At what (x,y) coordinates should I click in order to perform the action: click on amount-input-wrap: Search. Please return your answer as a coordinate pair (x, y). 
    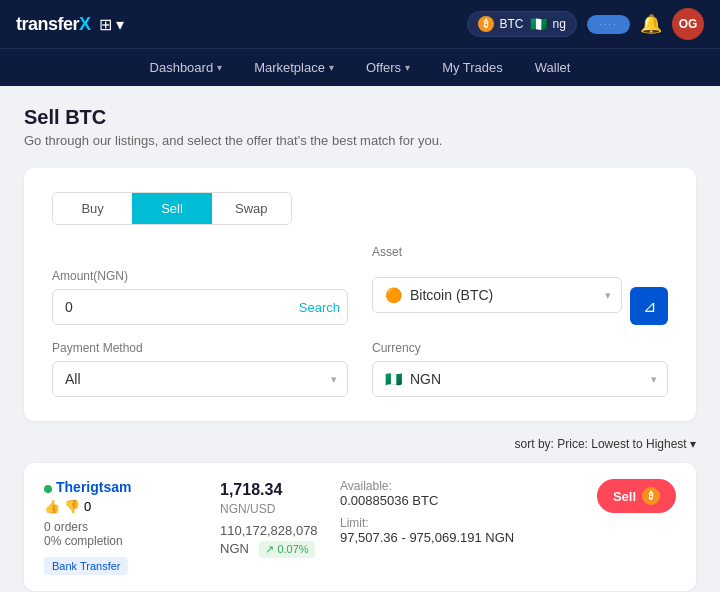
    Looking at the image, I should click on (200, 307).